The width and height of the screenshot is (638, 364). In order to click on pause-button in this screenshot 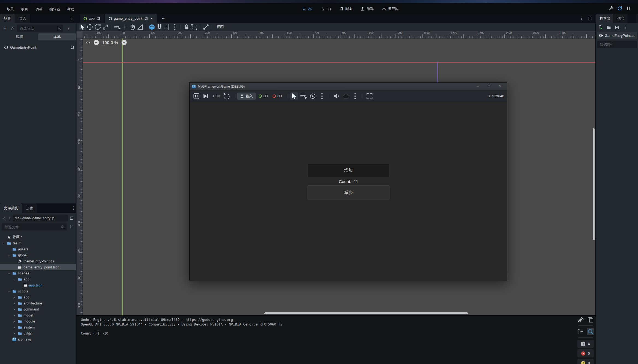, I will do `click(628, 8)`.